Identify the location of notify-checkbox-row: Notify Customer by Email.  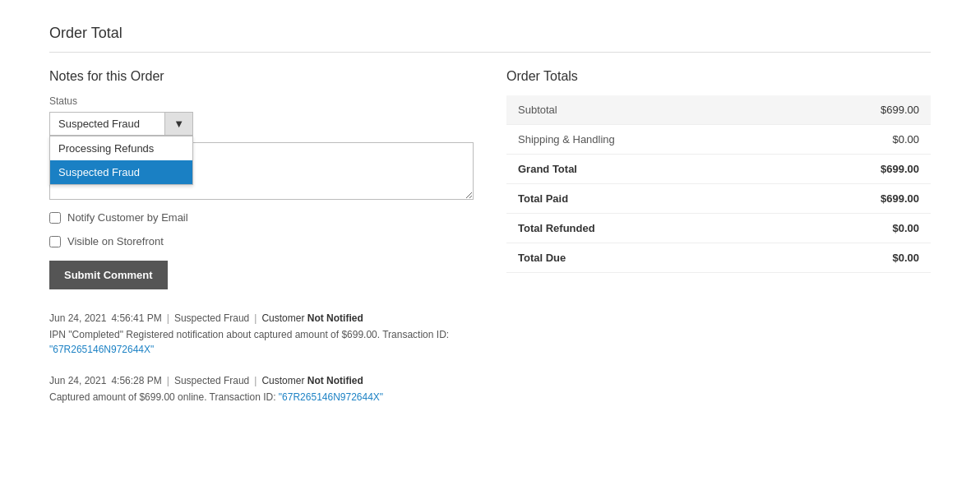
(261, 217).